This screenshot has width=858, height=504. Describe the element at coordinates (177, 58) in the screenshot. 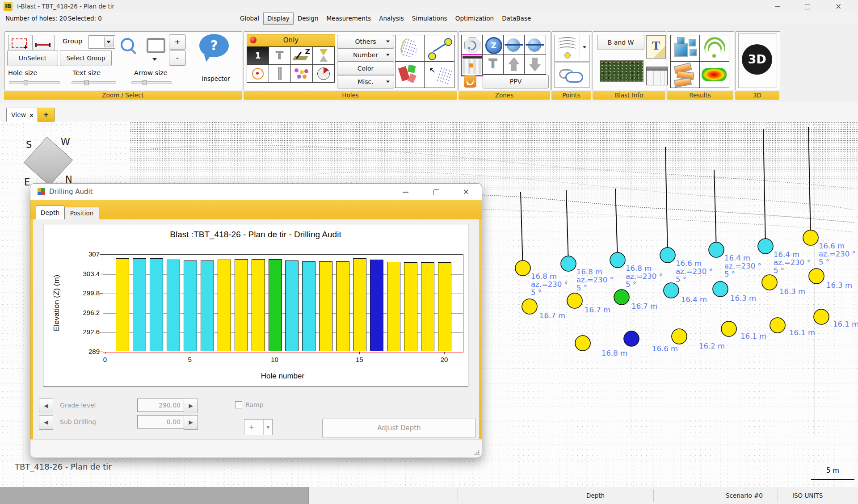

I see `size-minus-button: -` at that location.